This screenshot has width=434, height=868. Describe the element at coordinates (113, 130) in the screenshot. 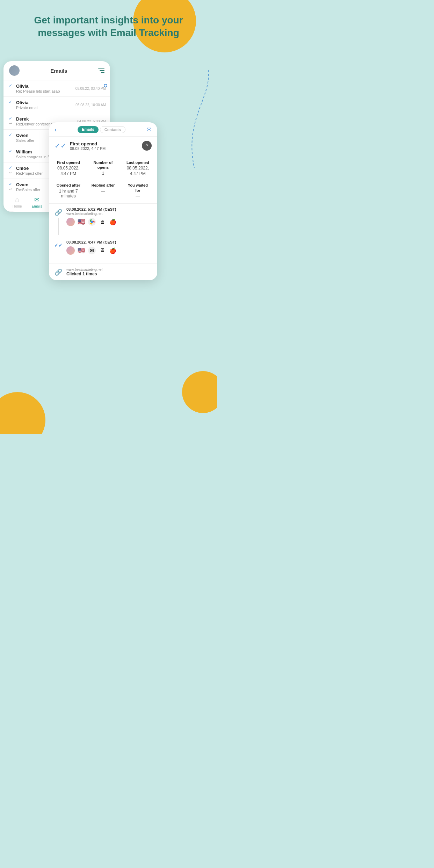

I see `tab-contacts-pill: Contacts` at that location.